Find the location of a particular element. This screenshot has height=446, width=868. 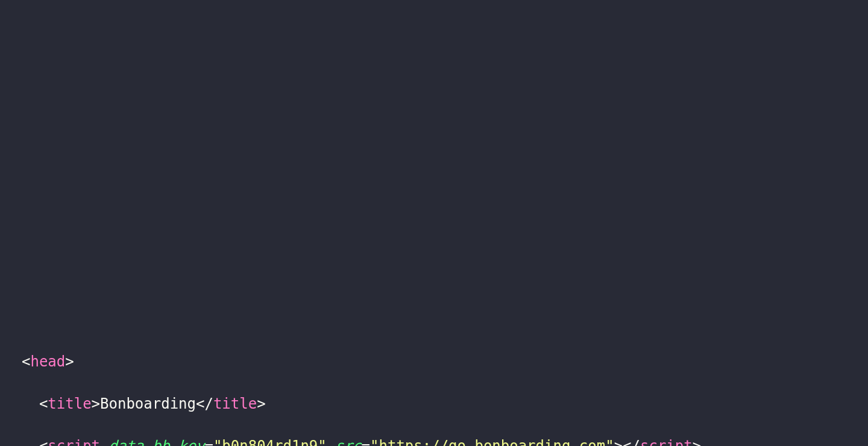

code-line-1: <head> is located at coordinates (362, 362).